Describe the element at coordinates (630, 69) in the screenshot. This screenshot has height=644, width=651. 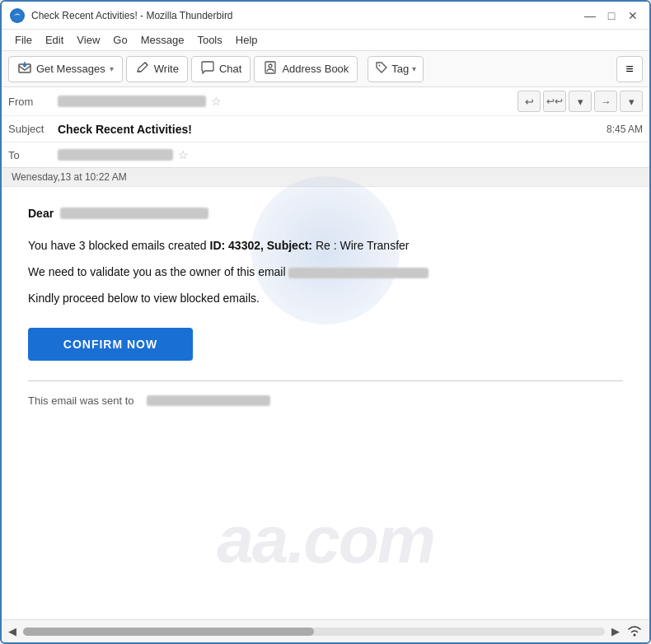
I see `hamburger-button: ≡` at that location.